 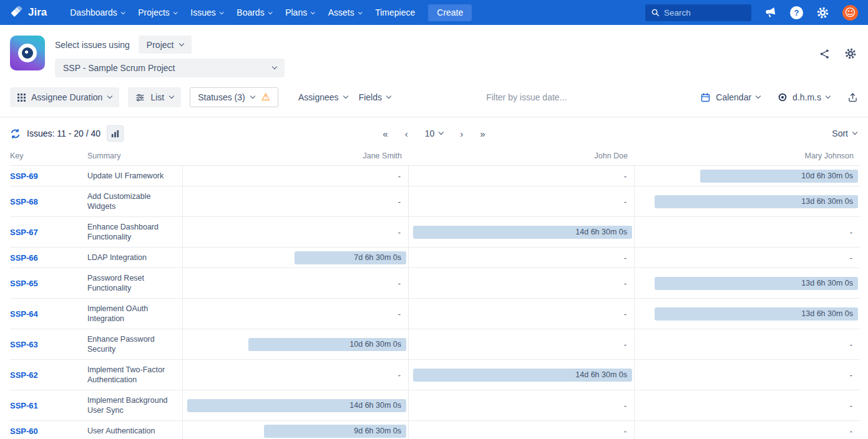 What do you see at coordinates (24, 375) in the screenshot?
I see `issue-key-link: SSP-62` at bounding box center [24, 375].